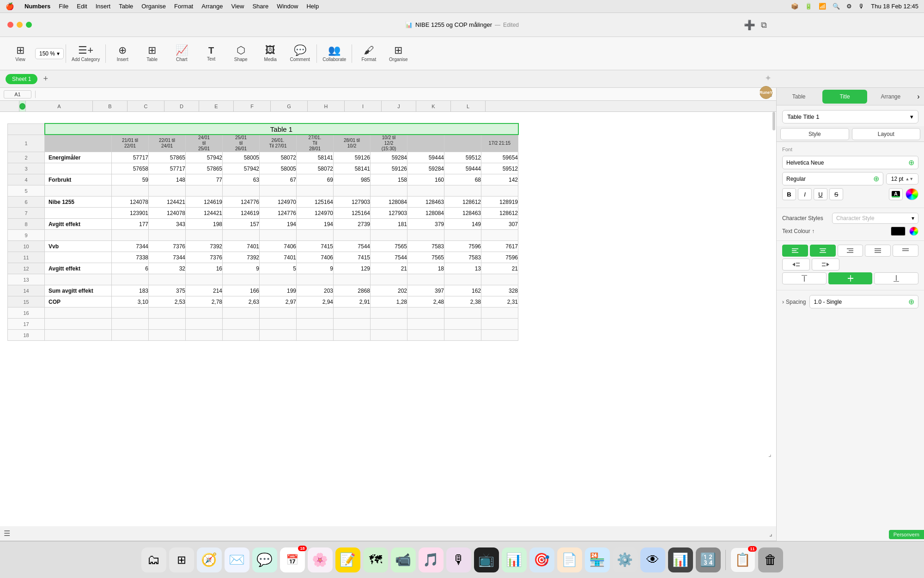 The width and height of the screenshot is (924, 578). What do you see at coordinates (204, 269) in the screenshot?
I see `cell-12-d: 16` at bounding box center [204, 269].